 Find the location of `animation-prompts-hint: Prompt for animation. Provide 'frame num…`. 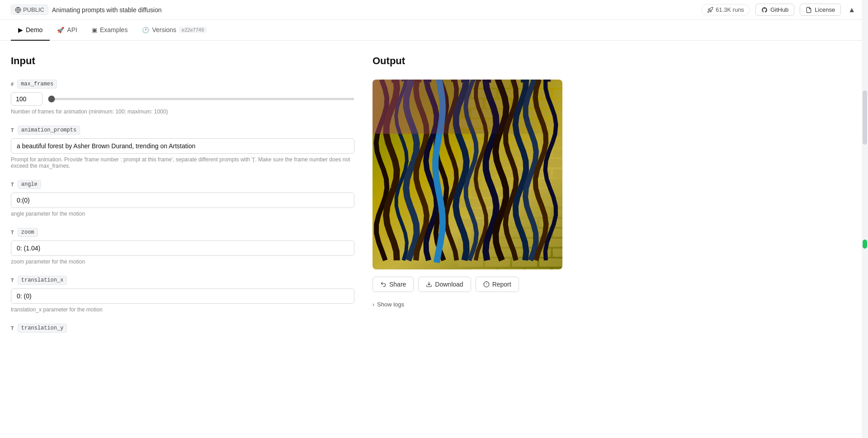

animation-prompts-hint: Prompt for animation. Provide 'frame num… is located at coordinates (183, 163).